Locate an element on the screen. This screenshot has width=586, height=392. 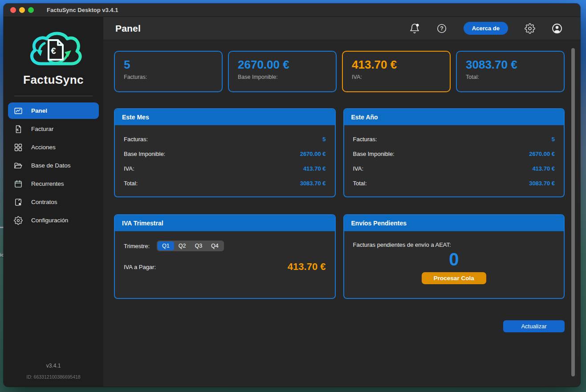
panel-iva-trimestral: IVA Trimestral Trimestre: Q1 Q2 Q3 Q4 is located at coordinates (225, 257).